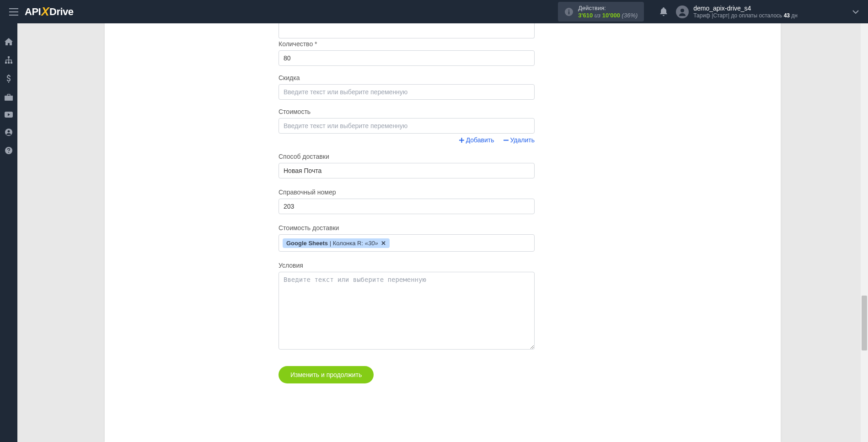 The image size is (868, 442). What do you see at coordinates (326, 375) in the screenshot?
I see `submit-button: Изменить и продолжить` at bounding box center [326, 375].